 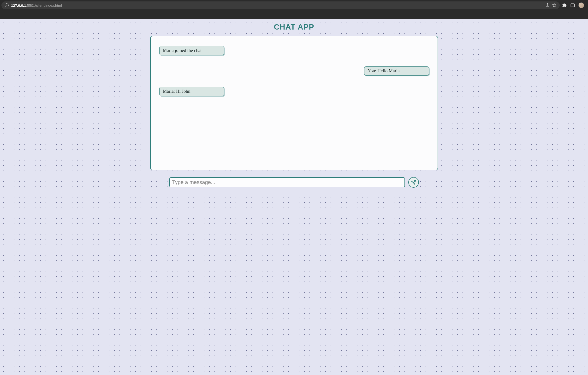 What do you see at coordinates (281, 5) in the screenshot?
I see `omnibox: i 127.0.0.1:5501/client/index.html` at bounding box center [281, 5].